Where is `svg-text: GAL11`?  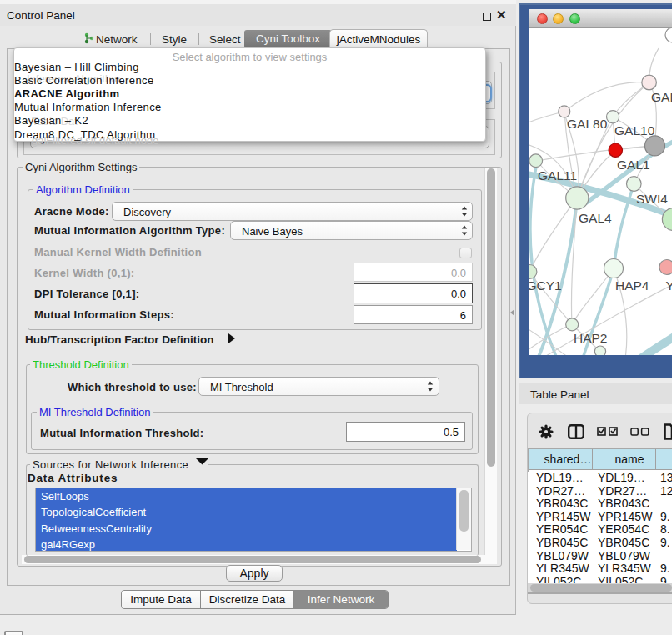 svg-text: GAL11 is located at coordinates (557, 175).